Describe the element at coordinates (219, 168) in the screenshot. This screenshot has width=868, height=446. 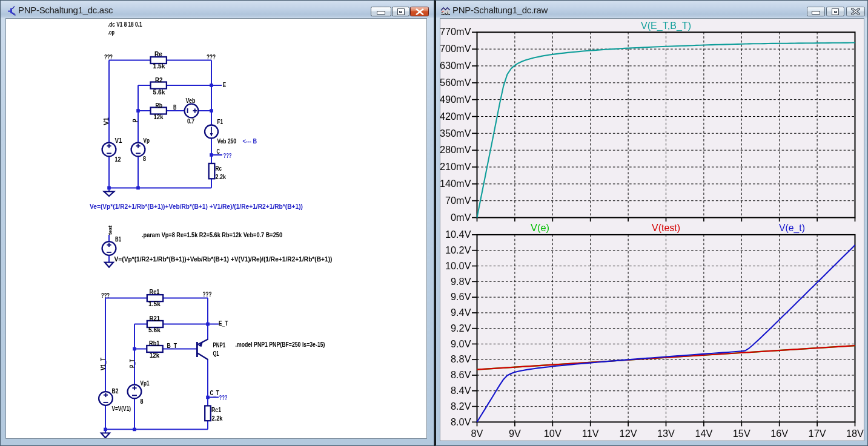
I see `svg-text: Rc` at that location.